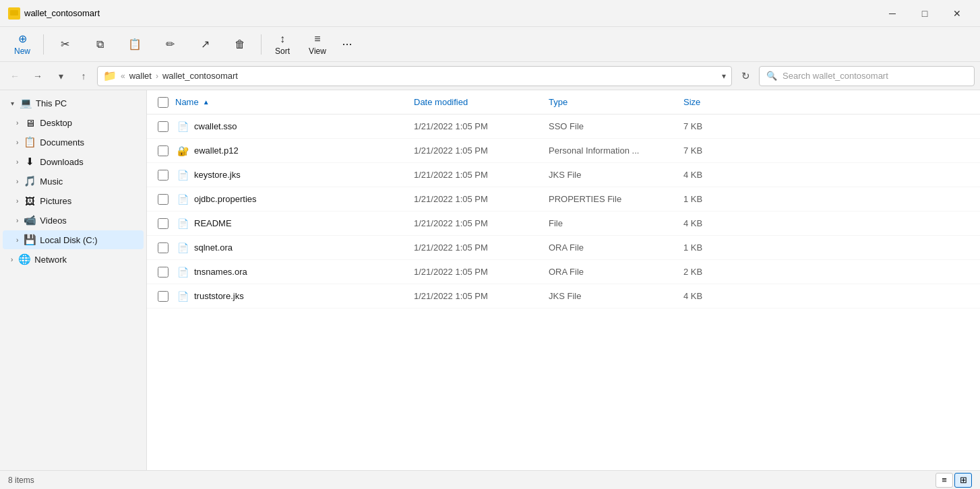 The height and width of the screenshot is (489, 980). Describe the element at coordinates (140, 75) in the screenshot. I see `address-folder1: wallet` at that location.